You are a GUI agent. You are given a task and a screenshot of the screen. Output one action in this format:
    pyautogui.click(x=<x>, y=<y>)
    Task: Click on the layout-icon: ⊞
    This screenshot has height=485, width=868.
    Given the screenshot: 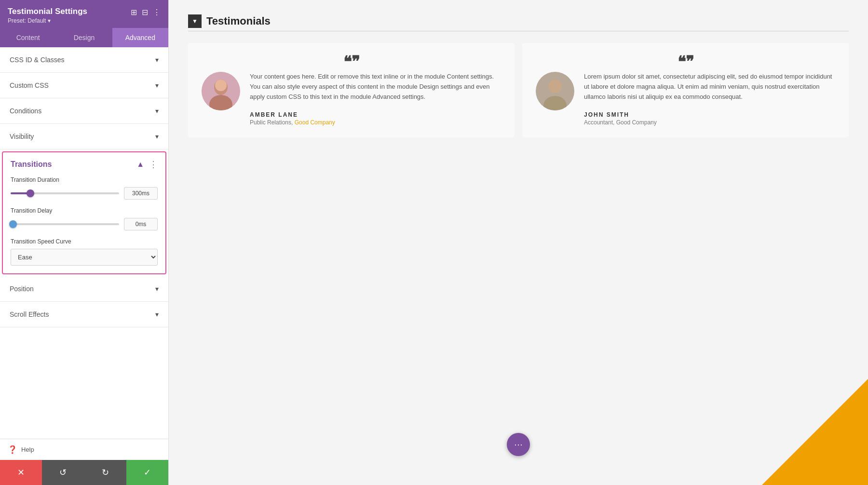 What is the action you would take?
    pyautogui.click(x=134, y=13)
    